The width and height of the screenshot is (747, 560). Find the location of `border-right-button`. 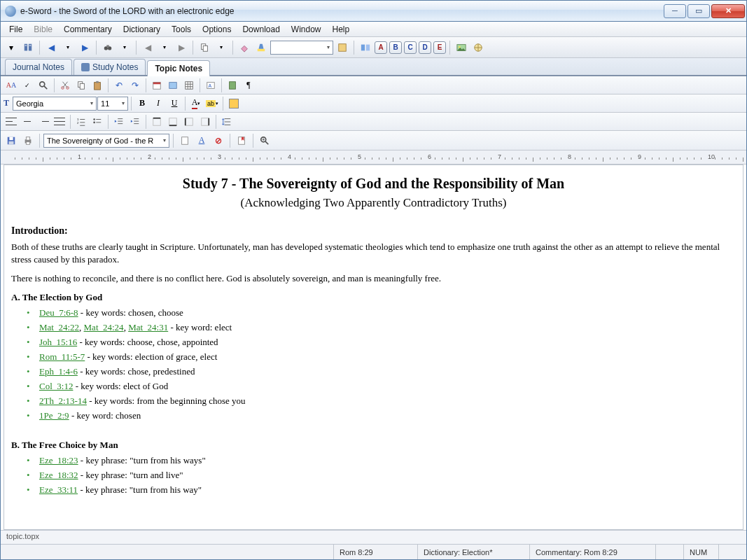

border-right-button is located at coordinates (205, 122).